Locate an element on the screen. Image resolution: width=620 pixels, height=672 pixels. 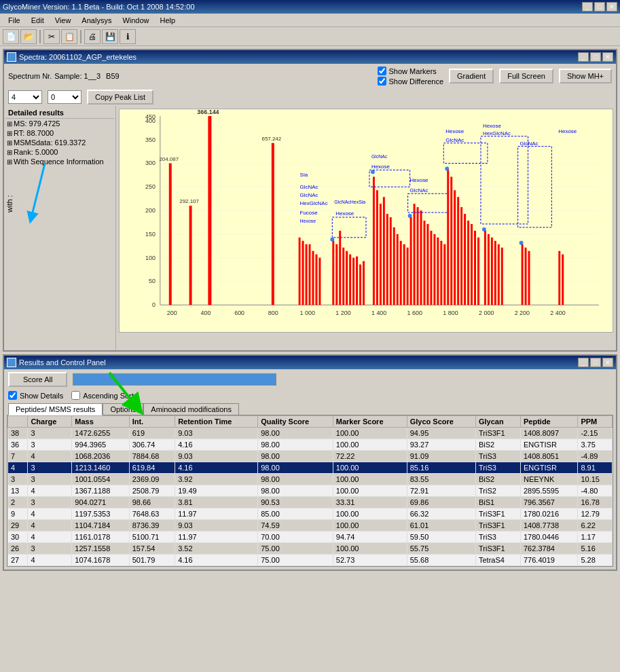
spectra-maximize-button: □ is located at coordinates (596, 57).